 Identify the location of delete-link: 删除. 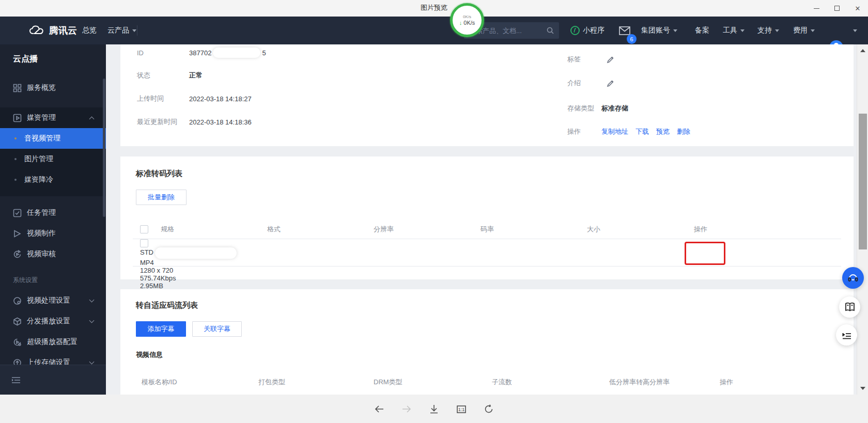
(684, 132).